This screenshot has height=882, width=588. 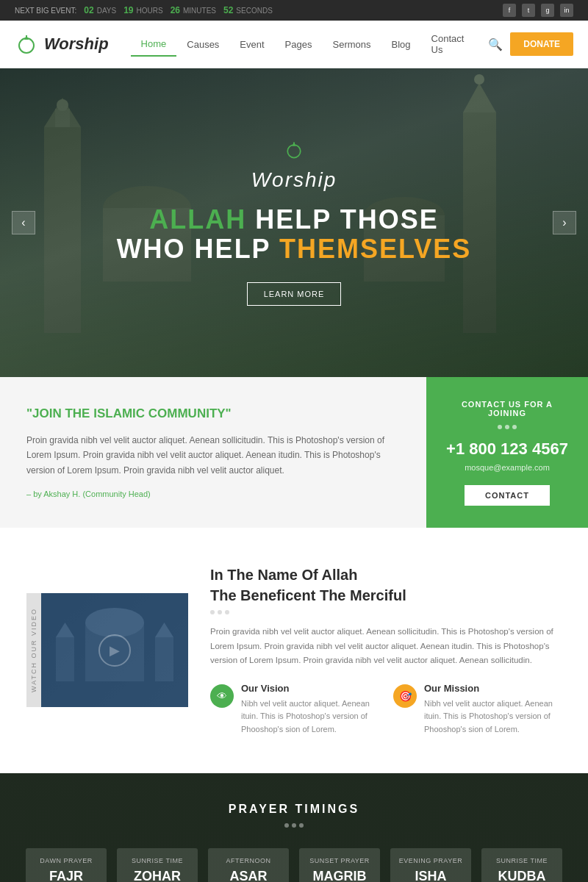 What do you see at coordinates (507, 409) in the screenshot?
I see `contact-label: CONTACT US FOR A JOINING` at bounding box center [507, 409].